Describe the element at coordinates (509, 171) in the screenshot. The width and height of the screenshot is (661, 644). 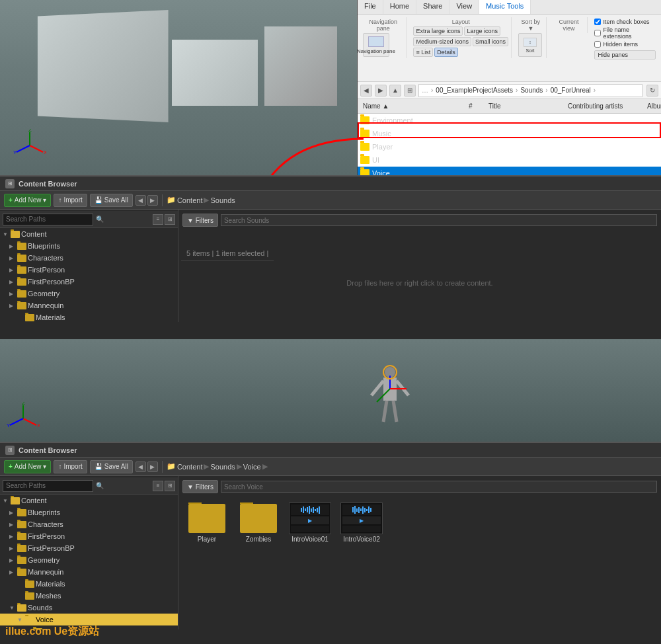
I see `explorer-item-voice: Voice` at that location.